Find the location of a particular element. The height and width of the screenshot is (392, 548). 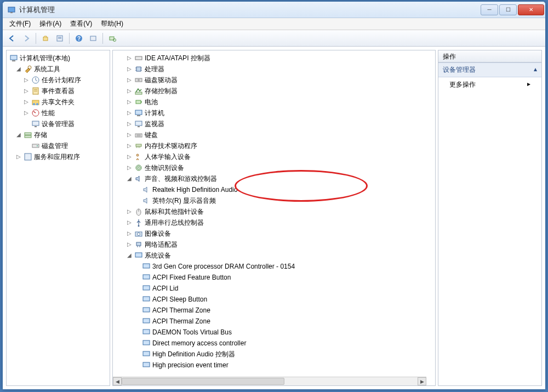

horizontal-scrollbar: ◀ ▶ is located at coordinates (270, 381).